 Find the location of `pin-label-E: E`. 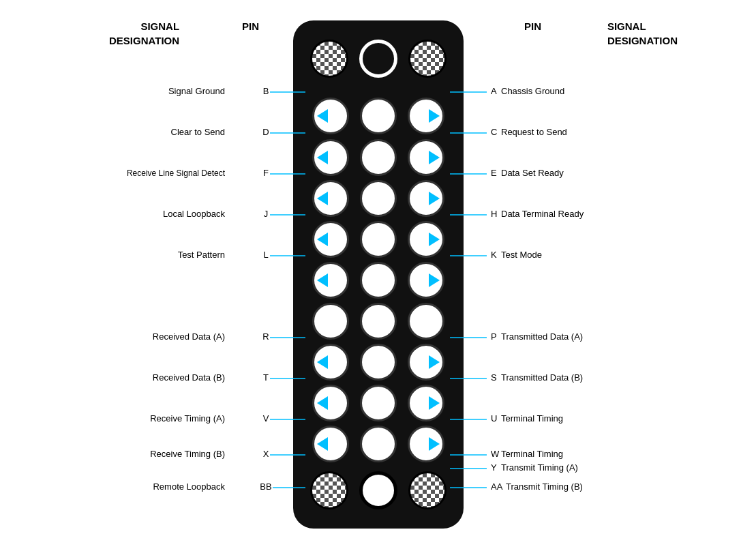

pin-label-E: E is located at coordinates (494, 173).